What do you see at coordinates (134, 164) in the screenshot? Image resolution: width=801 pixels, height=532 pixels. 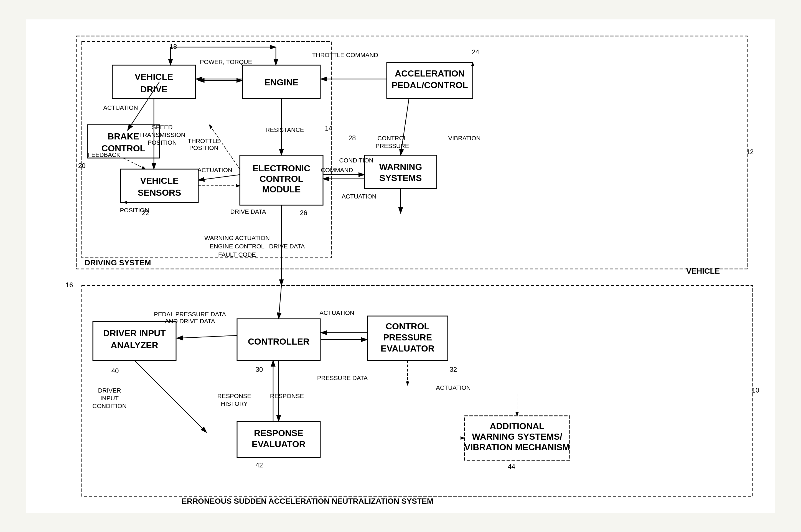 I see `feedback-arrow` at bounding box center [134, 164].